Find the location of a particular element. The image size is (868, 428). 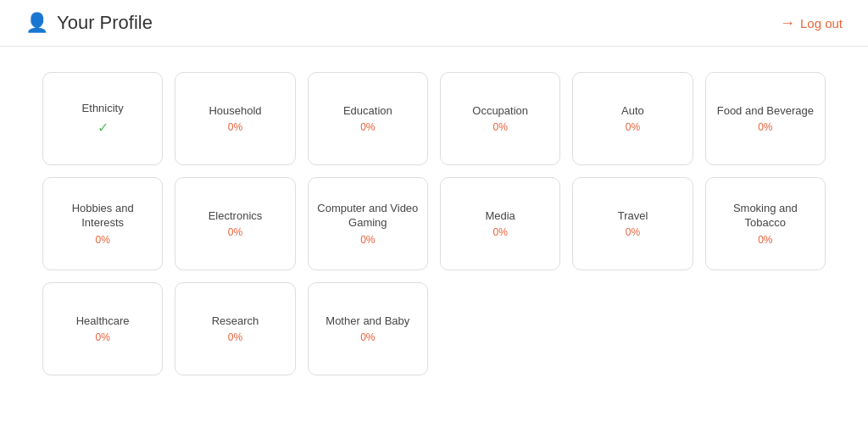

card-name-electronics: Electronics is located at coordinates (236, 217).